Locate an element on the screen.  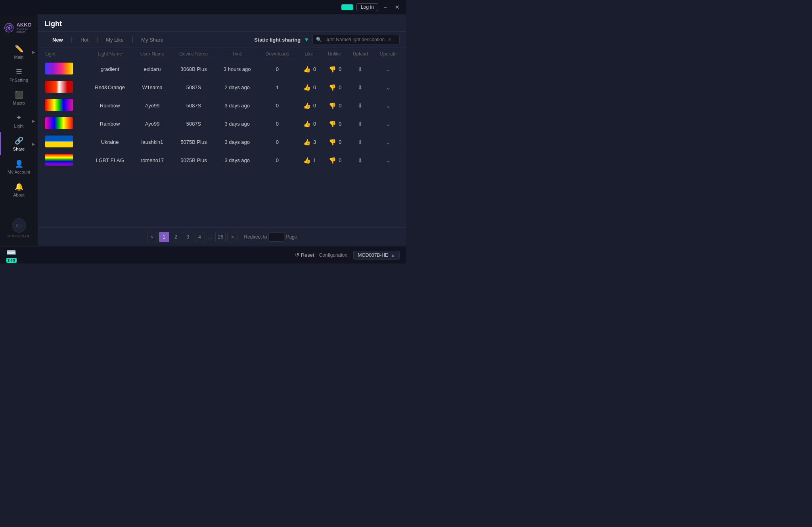
sidebar-bottom: ((·)) MOD007B-HE is located at coordinates (19, 228).